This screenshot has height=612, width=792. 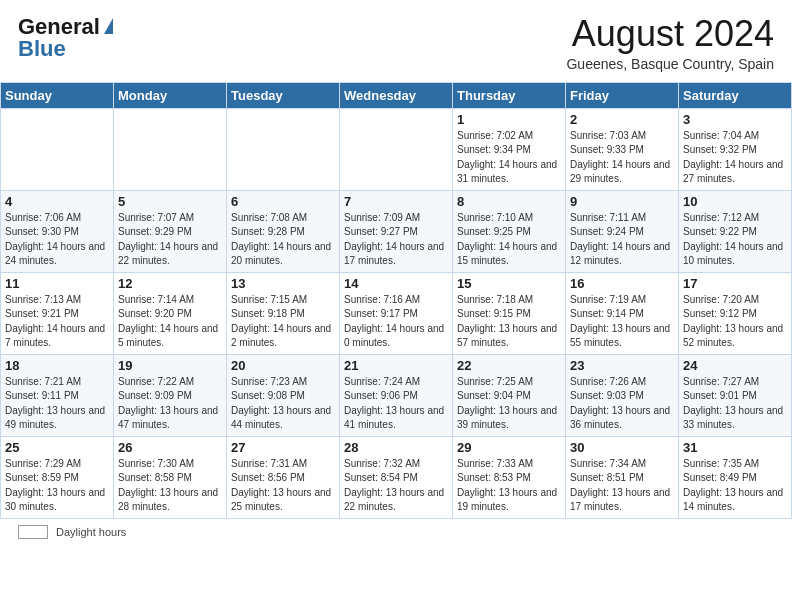 I want to click on calendar-day-cell: 7Sunrise: 7:09 AM Sunset: 9:27 PM Daylig…, so click(x=396, y=231).